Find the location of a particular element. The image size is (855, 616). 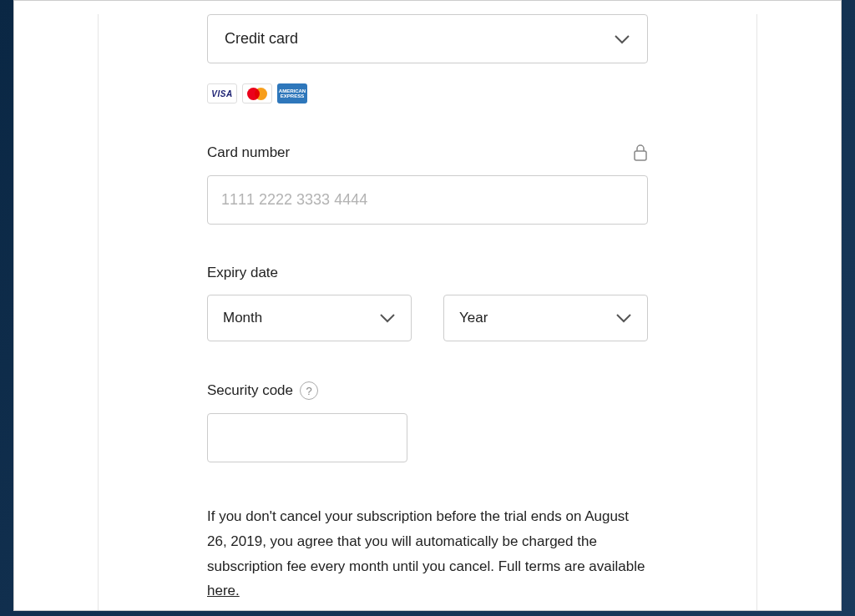

mastercard-icon is located at coordinates (257, 93).